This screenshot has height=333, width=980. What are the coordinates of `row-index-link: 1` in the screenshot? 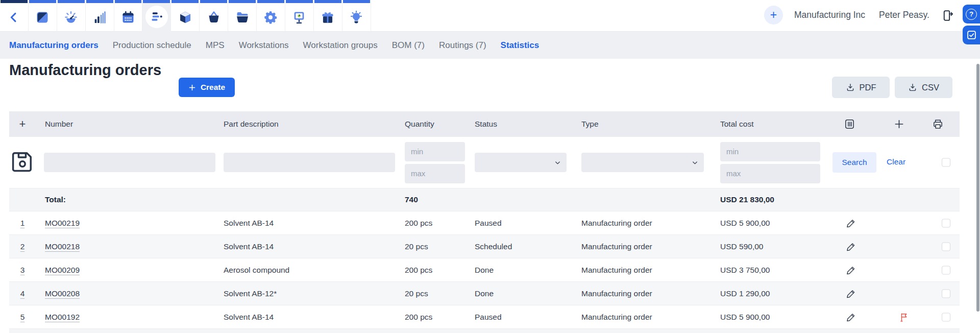 It's located at (22, 223).